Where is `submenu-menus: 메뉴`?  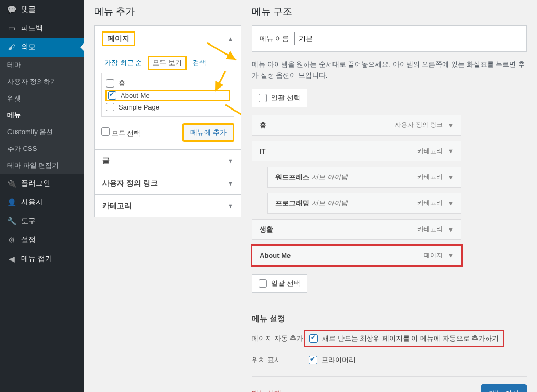 submenu-menus: 메뉴 is located at coordinates (42, 115).